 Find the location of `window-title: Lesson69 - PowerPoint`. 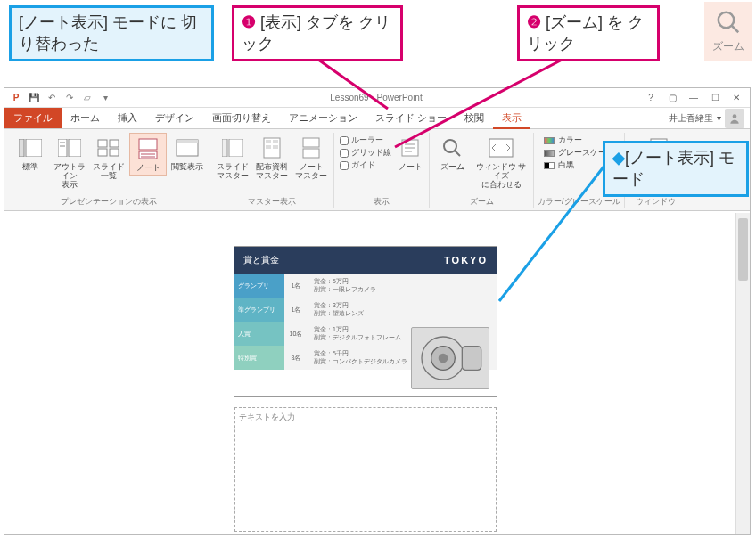

window-title: Lesson69 - PowerPoint is located at coordinates (376, 98).